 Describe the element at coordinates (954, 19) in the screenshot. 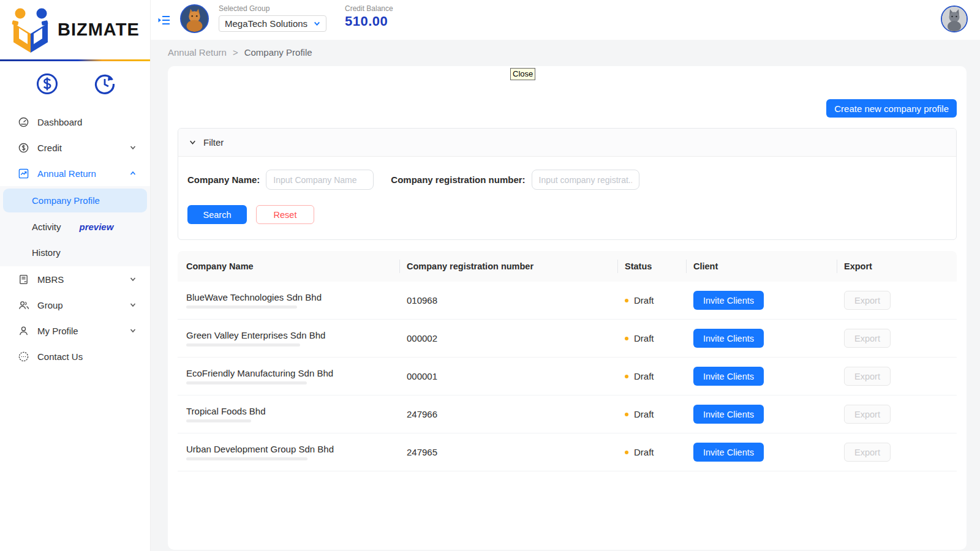

I see `user-avatar` at that location.